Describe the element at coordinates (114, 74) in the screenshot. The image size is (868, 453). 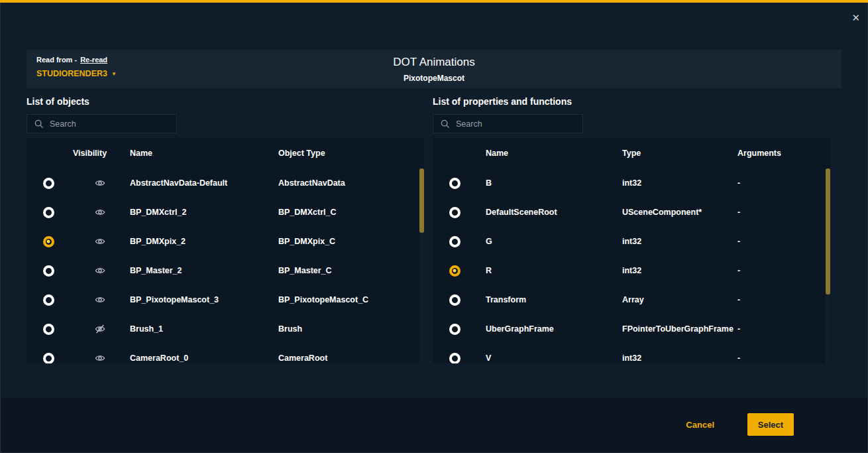
I see `chevron-down-icon: ▼` at that location.